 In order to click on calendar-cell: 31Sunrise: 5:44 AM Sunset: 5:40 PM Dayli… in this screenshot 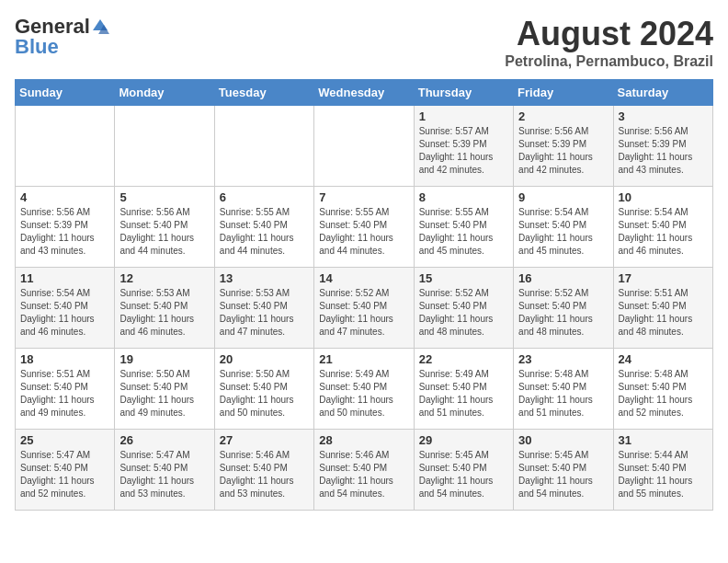, I will do `click(663, 470)`.